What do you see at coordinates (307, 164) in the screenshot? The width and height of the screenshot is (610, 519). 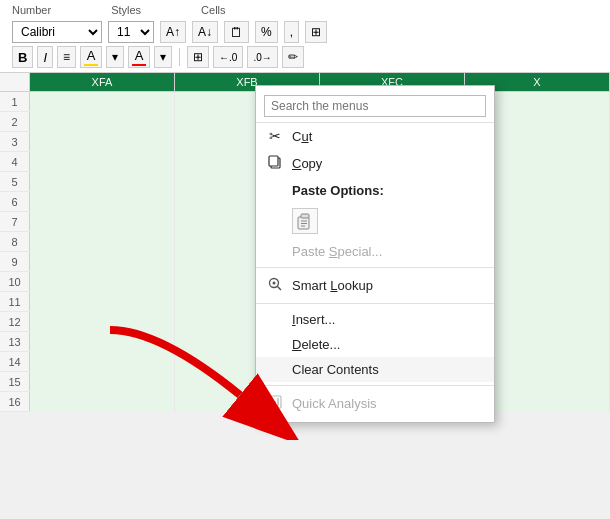 I see `copy-label: Copy` at bounding box center [307, 164].